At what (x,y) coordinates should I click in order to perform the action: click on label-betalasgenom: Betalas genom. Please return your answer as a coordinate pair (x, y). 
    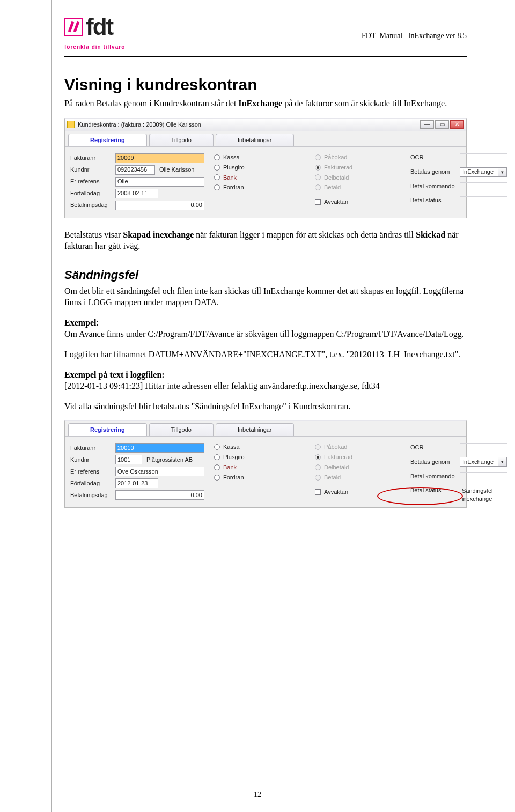
    Looking at the image, I should click on (435, 172).